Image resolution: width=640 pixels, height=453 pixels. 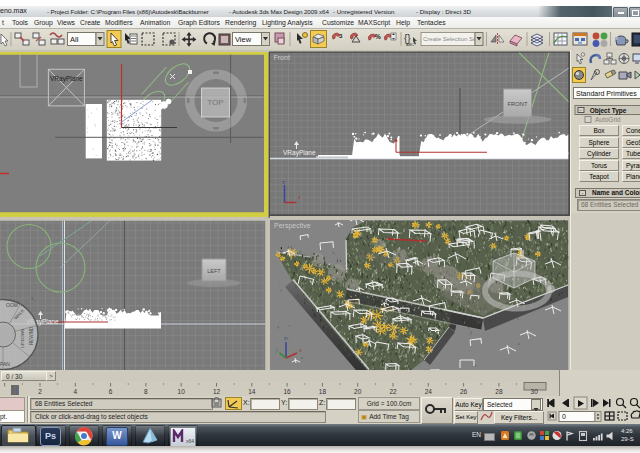 I want to click on svg-text: Create Selection Set, so click(x=450, y=39).